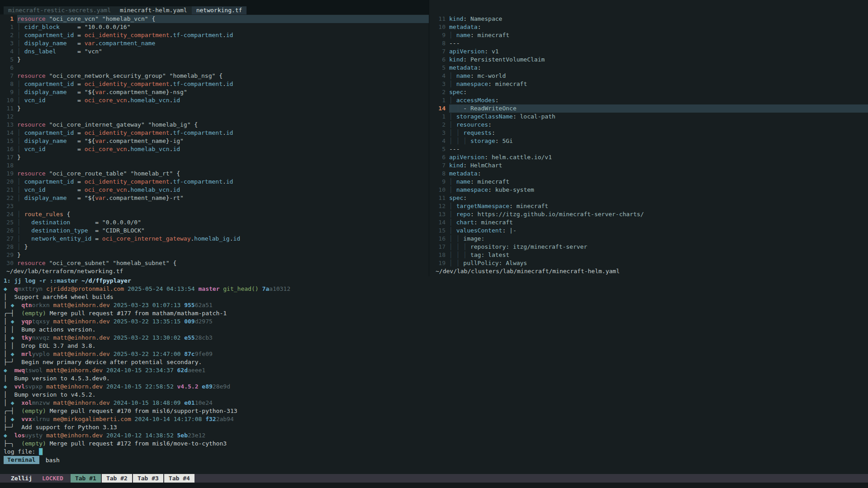 The height and width of the screenshot is (488, 868). What do you see at coordinates (214, 198) in the screenshot?
I see `code-line: 22│ display_name = "${var.compartment_na…` at bounding box center [214, 198].